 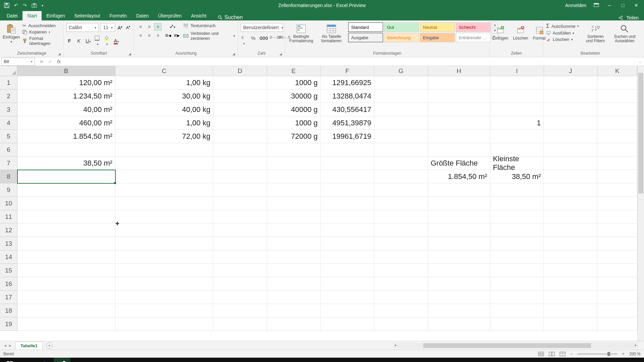 I want to click on cell-G10, so click(x=401, y=203).